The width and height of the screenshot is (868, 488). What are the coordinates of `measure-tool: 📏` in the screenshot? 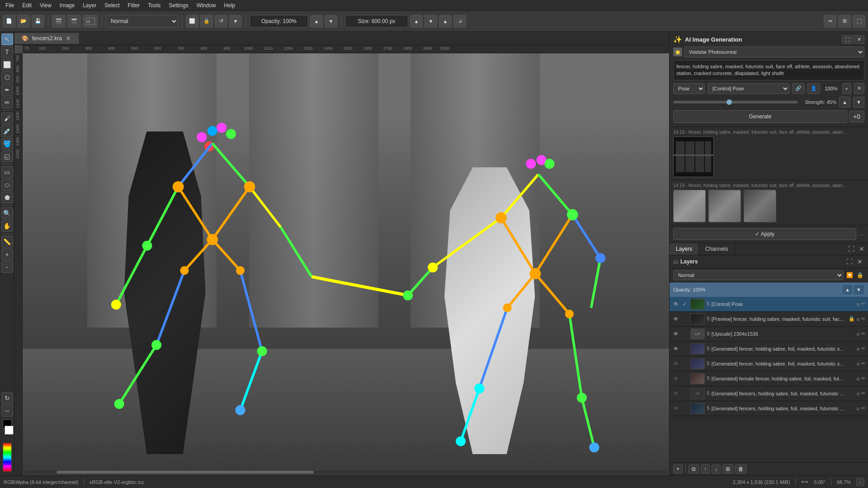 It's located at (7, 242).